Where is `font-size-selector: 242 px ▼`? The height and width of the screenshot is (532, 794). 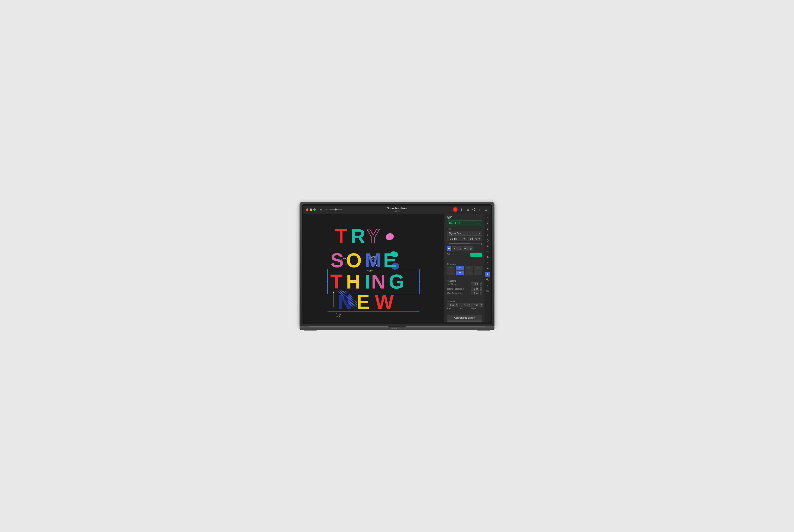 font-size-selector: 242 px ▼ is located at coordinates (475, 239).